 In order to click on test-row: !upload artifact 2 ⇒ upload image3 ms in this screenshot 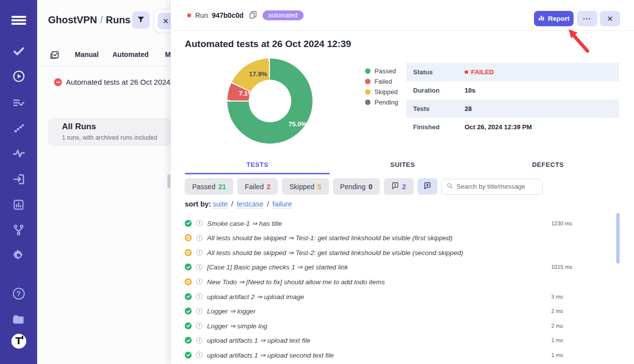, I will do `click(403, 297)`.